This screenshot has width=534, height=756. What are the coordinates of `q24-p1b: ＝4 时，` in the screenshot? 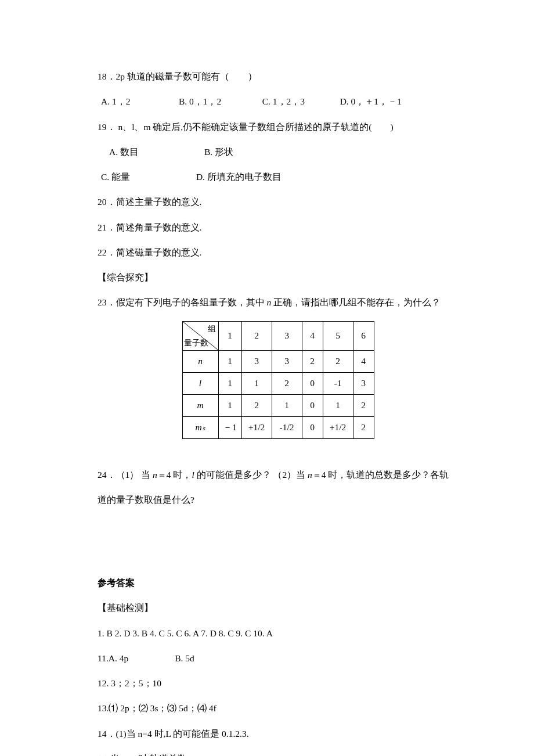 It's located at (175, 475).